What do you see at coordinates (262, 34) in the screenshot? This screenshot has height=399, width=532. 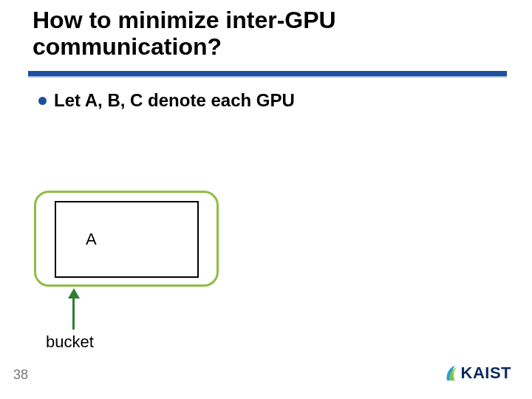 I see `slide-title-text: How to minimize inter-GPU communication?` at bounding box center [262, 34].